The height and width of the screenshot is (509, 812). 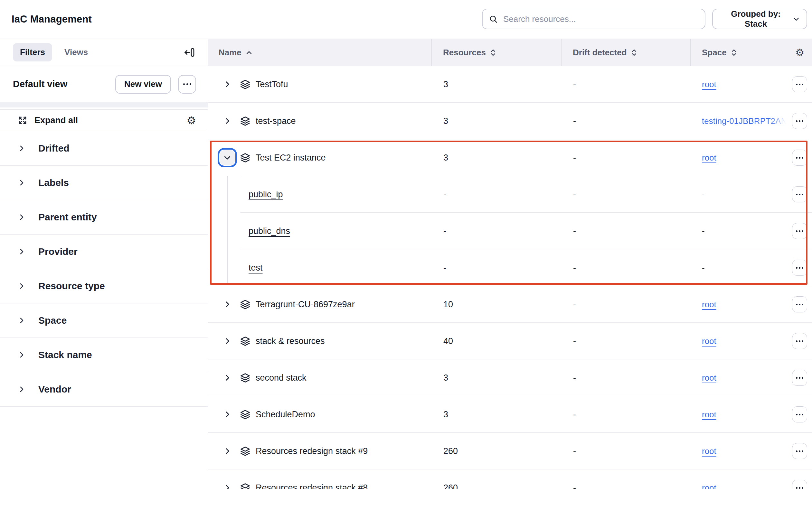 I want to click on resource-link: test, so click(x=256, y=268).